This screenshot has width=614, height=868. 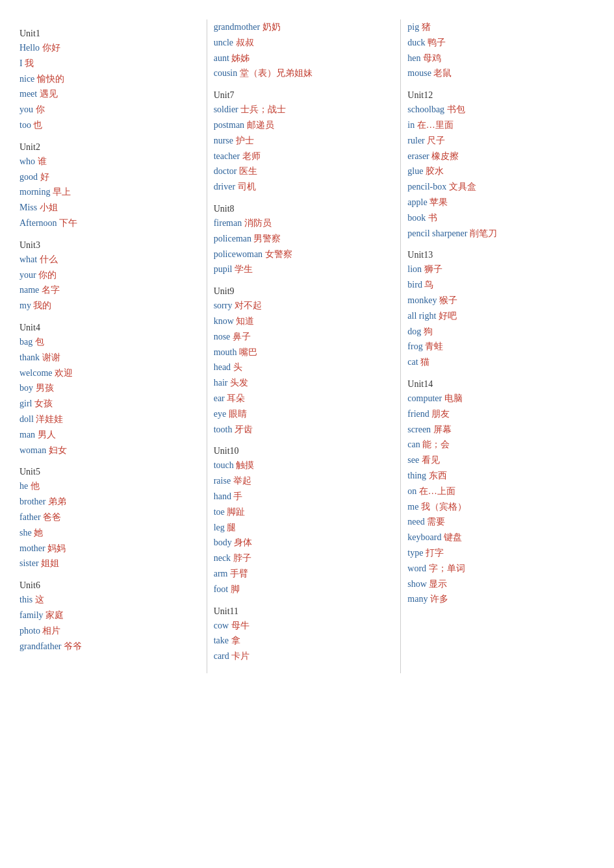 I want to click on word-line: screen 屏幕, so click(x=498, y=430).